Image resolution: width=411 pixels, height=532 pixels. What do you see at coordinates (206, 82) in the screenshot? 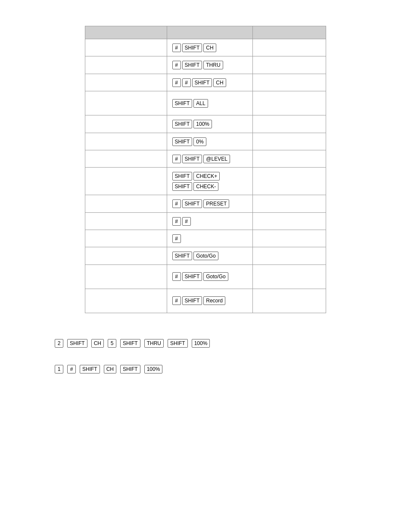
I see `table-row: ##SHIFTCH` at bounding box center [206, 82].